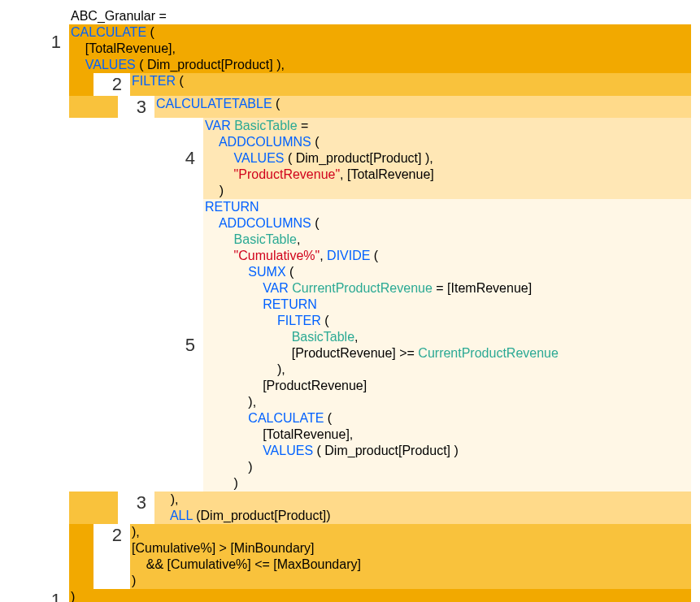  Describe the element at coordinates (141, 502) in the screenshot. I see `nest-label-3b: 3` at that location.